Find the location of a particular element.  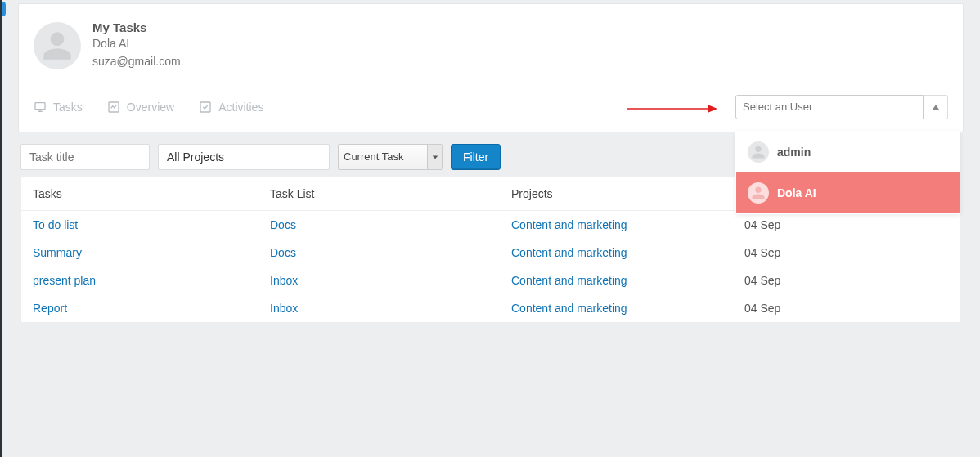

tabs-row: Tasks Overview Activities is located at coordinates (491, 107).